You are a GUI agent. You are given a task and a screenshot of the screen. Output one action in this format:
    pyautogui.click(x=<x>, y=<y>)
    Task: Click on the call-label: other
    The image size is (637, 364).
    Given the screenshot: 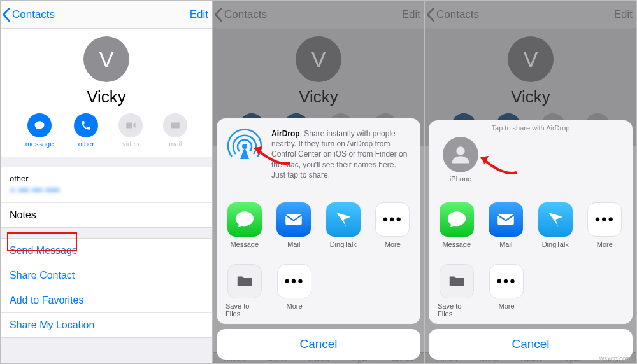 What is the action you would take?
    pyautogui.click(x=87, y=144)
    